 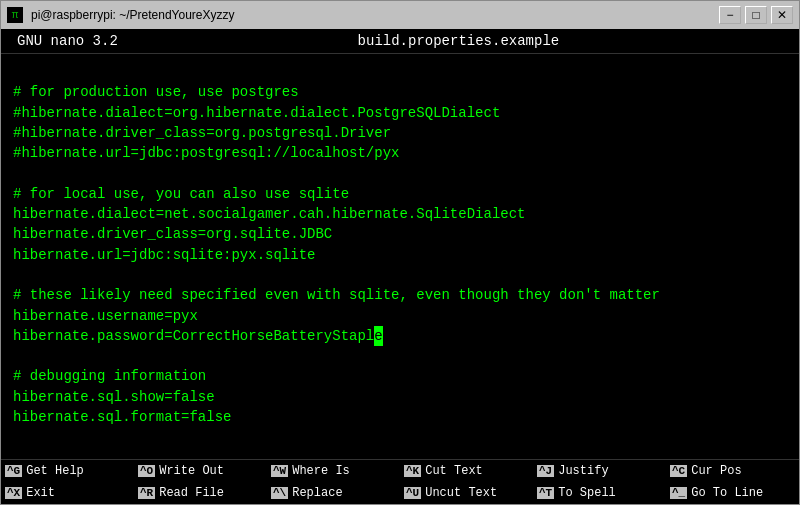 I want to click on footer-label: Uncut Text, so click(x=461, y=493).